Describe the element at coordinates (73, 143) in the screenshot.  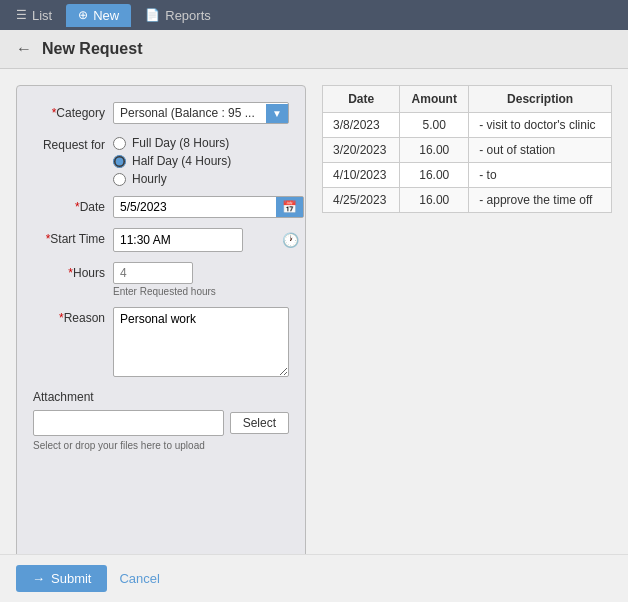
I see `request-for-label: Request for` at that location.